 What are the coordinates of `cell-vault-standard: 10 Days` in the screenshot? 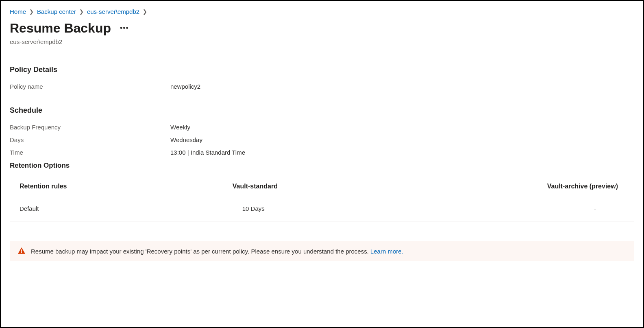 It's located at (291, 209).